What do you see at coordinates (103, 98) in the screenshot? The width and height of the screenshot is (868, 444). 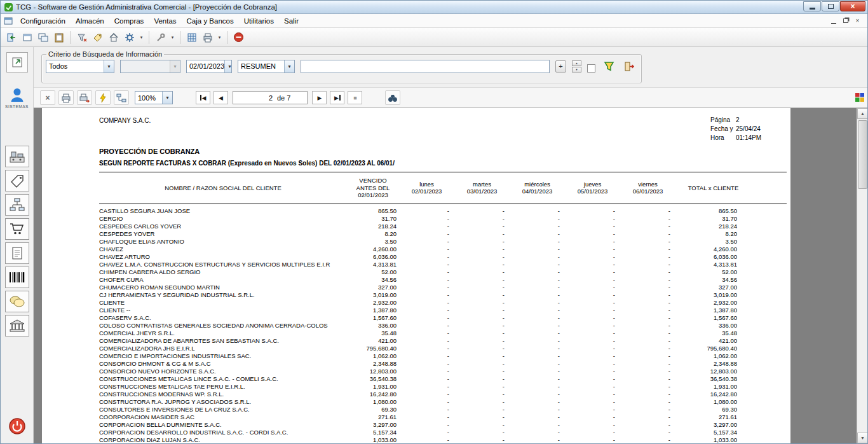 I see `refresh-report-button` at bounding box center [103, 98].